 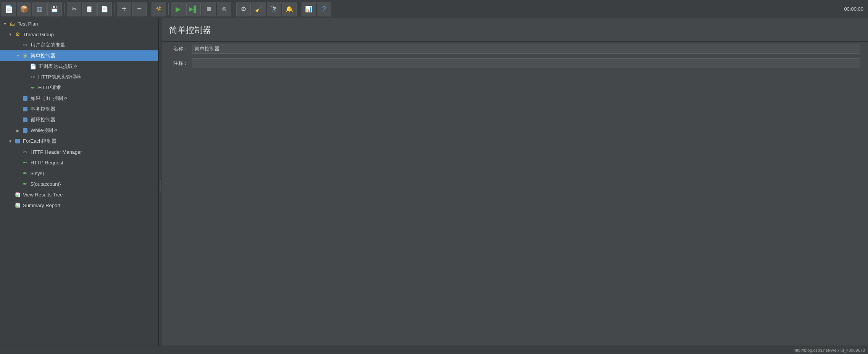 I want to click on tree-item-thread-group: ▼ ⚙ Thread Group, so click(x=79, y=34).